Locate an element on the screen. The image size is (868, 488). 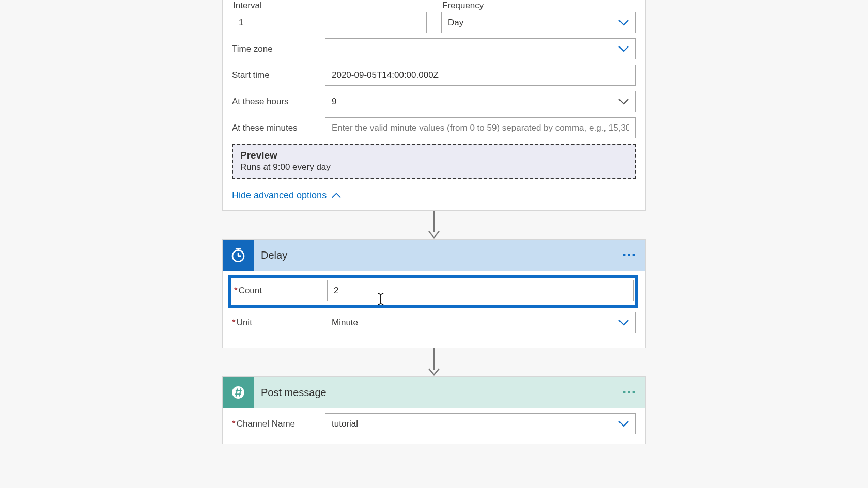
delay-title: Delay is located at coordinates (438, 255).